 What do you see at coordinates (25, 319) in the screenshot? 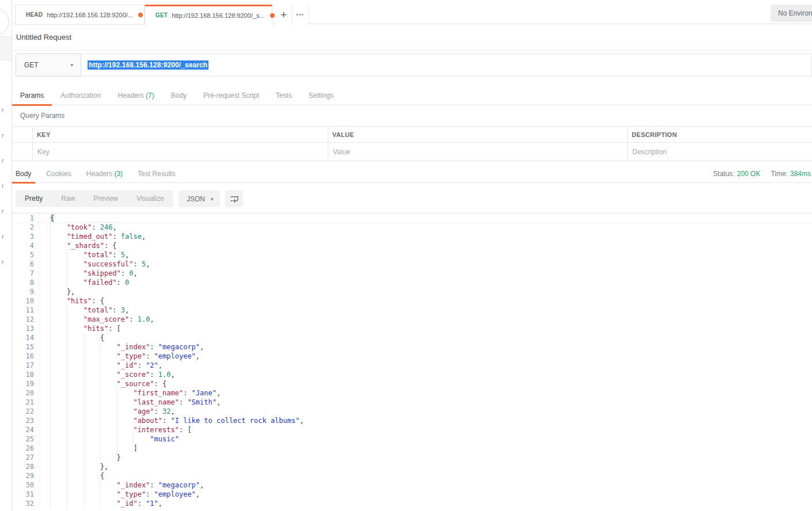
I see `line-number: 12` at bounding box center [25, 319].